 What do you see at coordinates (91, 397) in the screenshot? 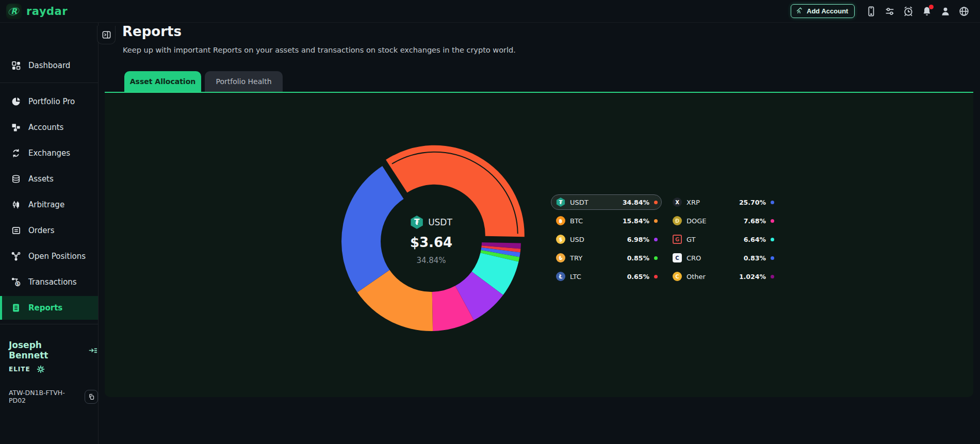
I see `copy-button` at bounding box center [91, 397].